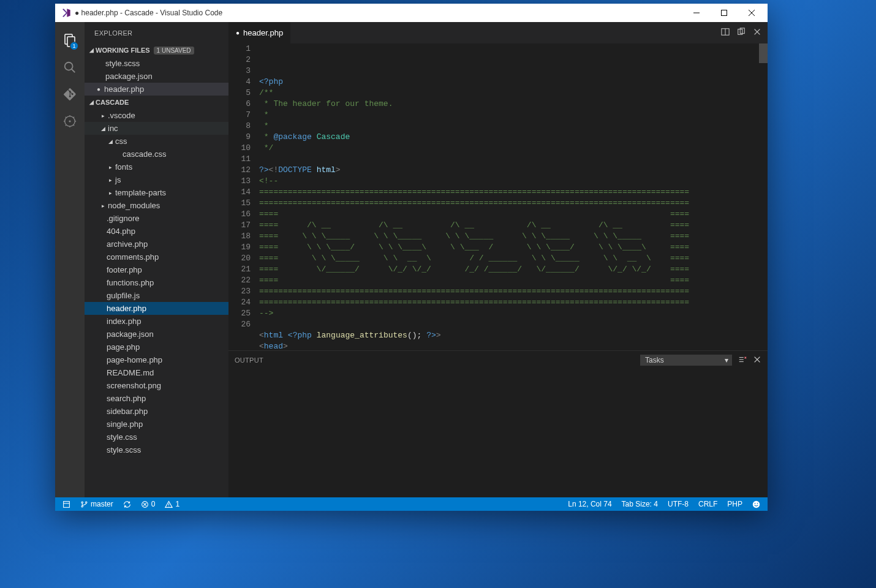 The image size is (876, 588). I want to click on tree-file: sidebar.php, so click(157, 412).